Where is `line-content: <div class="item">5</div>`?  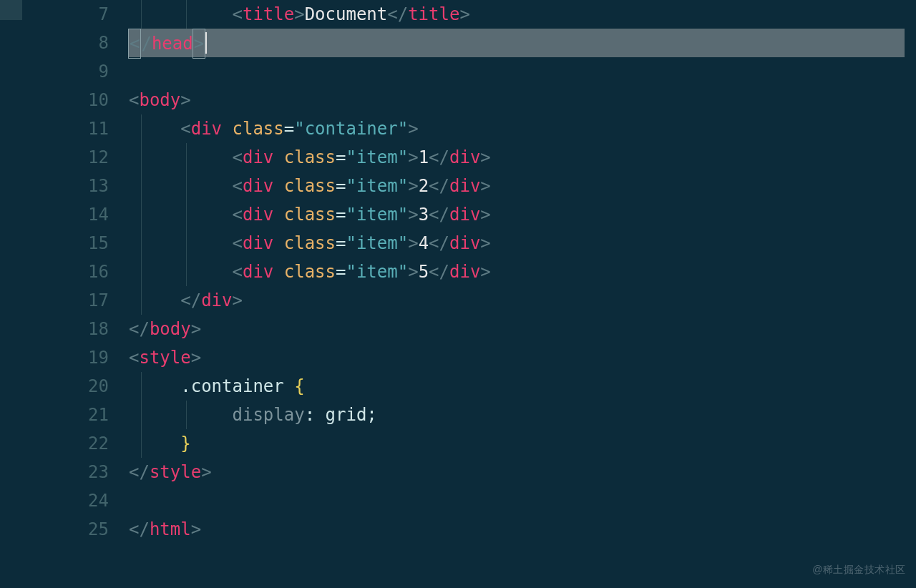
line-content: <div class="item">5</div> is located at coordinates (310, 272).